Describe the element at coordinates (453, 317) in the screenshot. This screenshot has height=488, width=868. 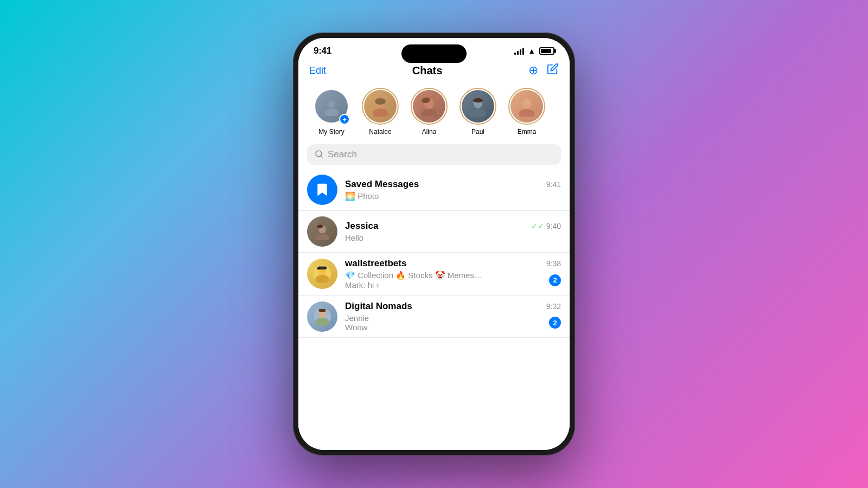
I see `digital-nomads-content: Digital Nomads 9:32 Jennie Woow 2` at that location.